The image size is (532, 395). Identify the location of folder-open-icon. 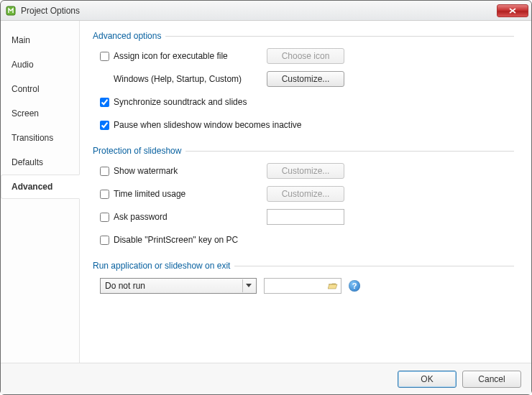
(333, 286).